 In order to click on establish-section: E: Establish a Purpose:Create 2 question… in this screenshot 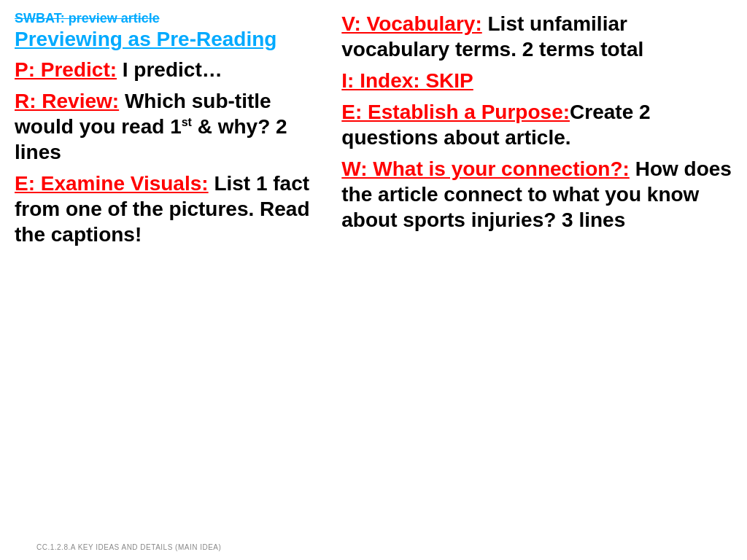, I will do `click(537, 125)`.